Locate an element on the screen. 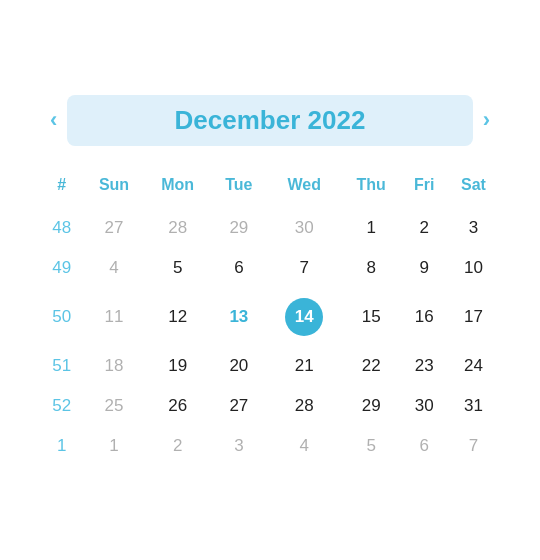 Image resolution: width=540 pixels, height=560 pixels. calendar-header: ‹ December 2022 › is located at coordinates (270, 120).